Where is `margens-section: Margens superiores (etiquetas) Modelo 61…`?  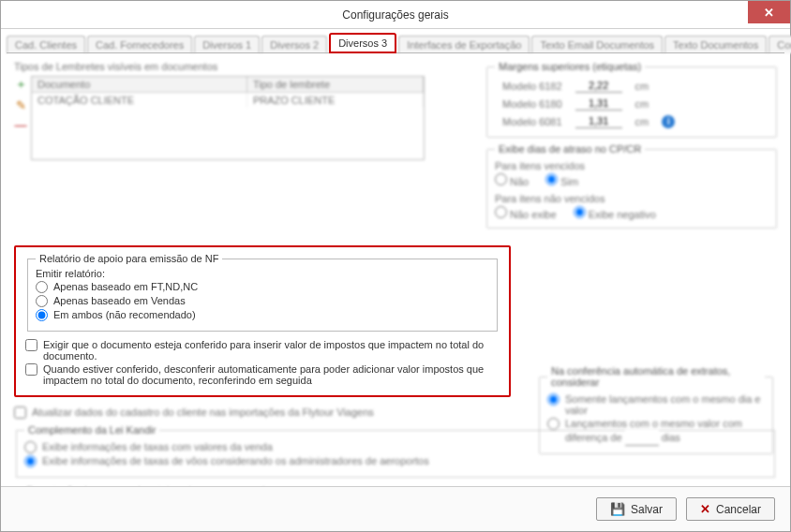 margens-section: Margens superiores (etiquetas) Modelo 61… is located at coordinates (632, 99).